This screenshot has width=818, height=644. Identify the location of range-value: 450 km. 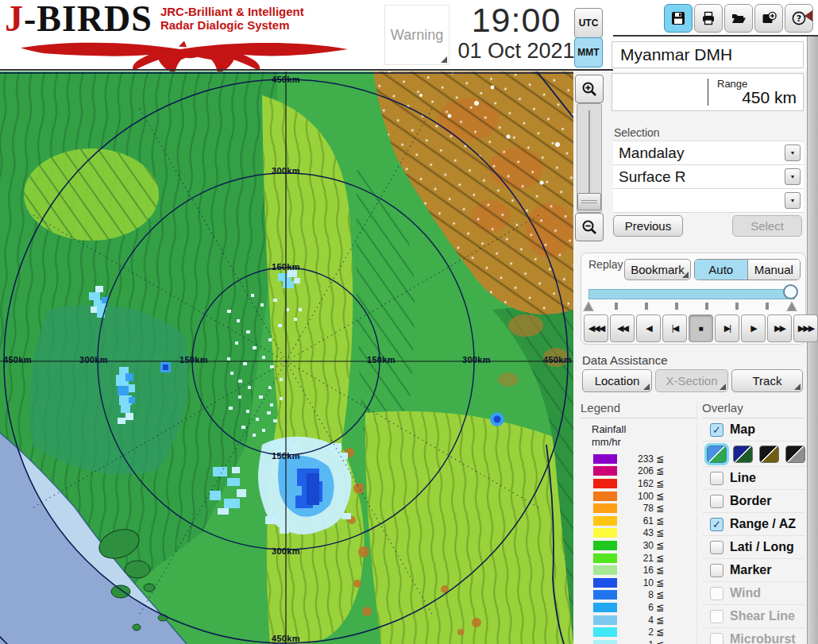
(769, 98).